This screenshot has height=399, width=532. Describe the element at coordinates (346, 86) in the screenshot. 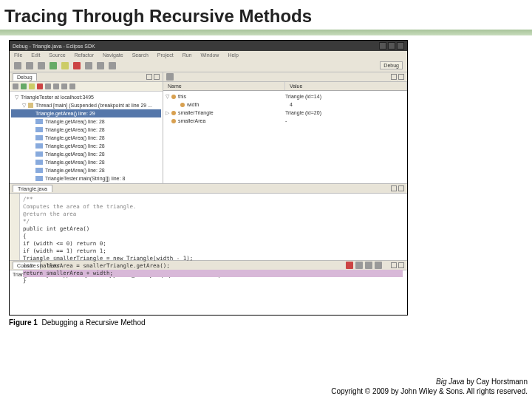

I see `col-value: Value` at that location.